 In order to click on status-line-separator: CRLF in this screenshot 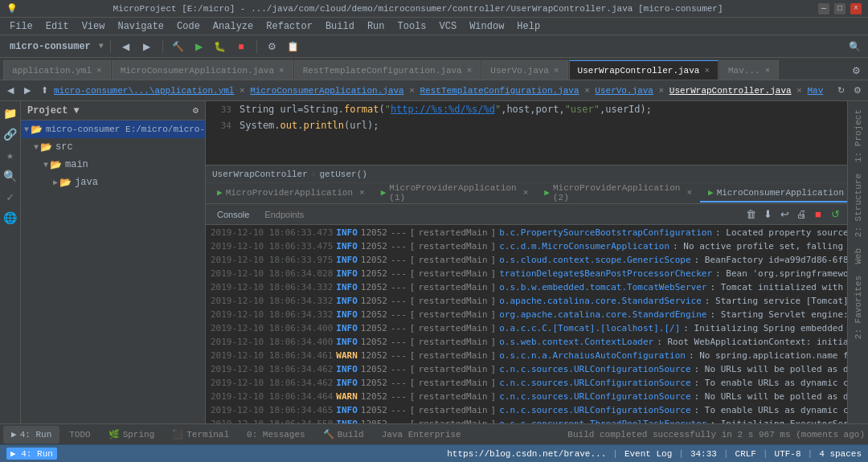, I will do `click(746, 454)`.